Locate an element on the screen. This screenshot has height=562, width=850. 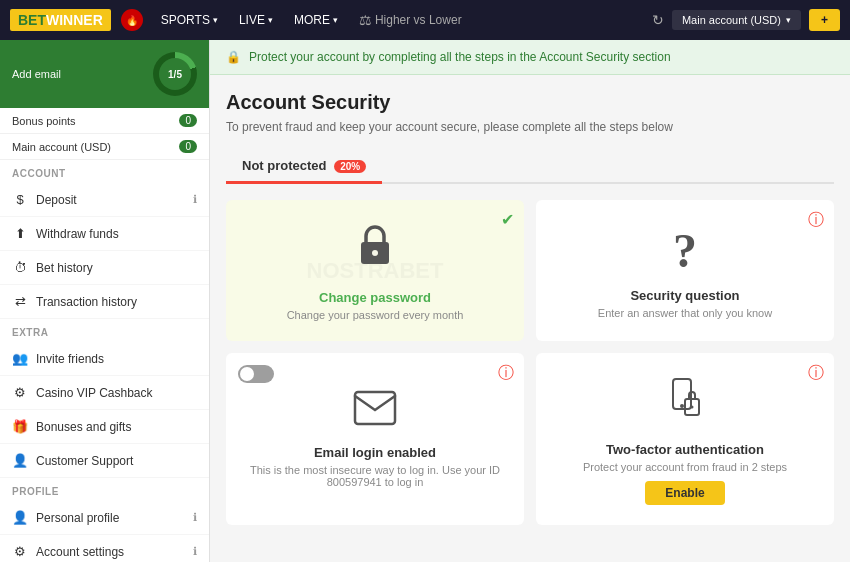
card-two-factor: ⓘ Two-factor authentication Protect your… is located at coordinates (685, 439).